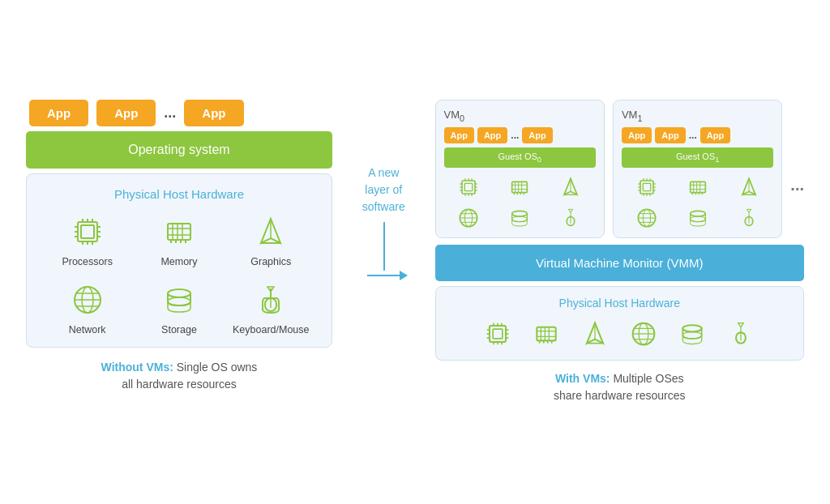 This screenshot has width=830, height=504. Describe the element at coordinates (271, 232) in the screenshot. I see `graphics-icon` at that location.